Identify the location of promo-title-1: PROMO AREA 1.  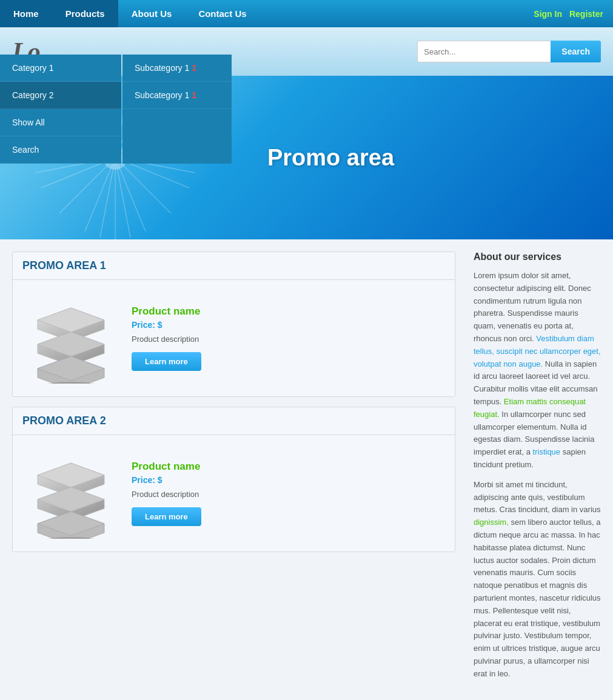
(234, 266).